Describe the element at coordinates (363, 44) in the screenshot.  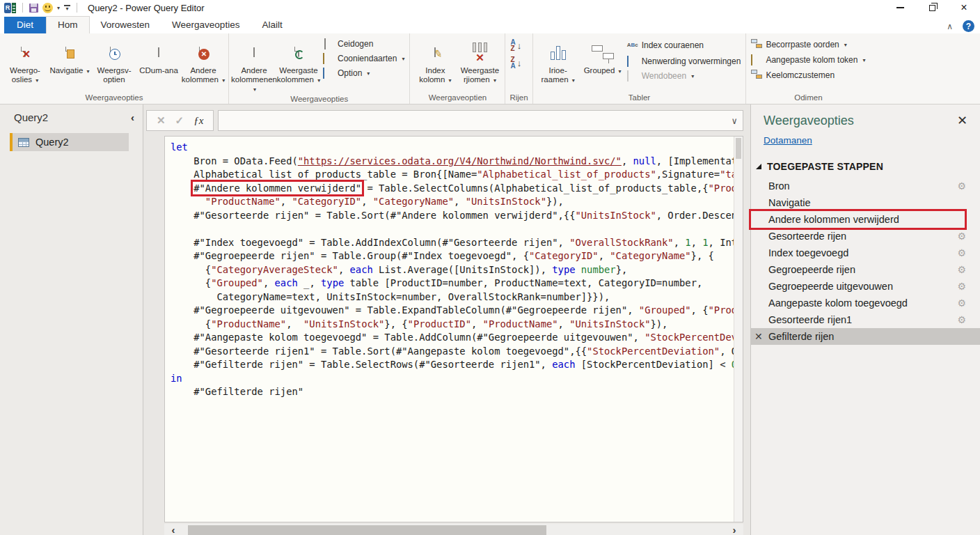
I see `ribbon-button-ceidogen: Ceidogen` at that location.